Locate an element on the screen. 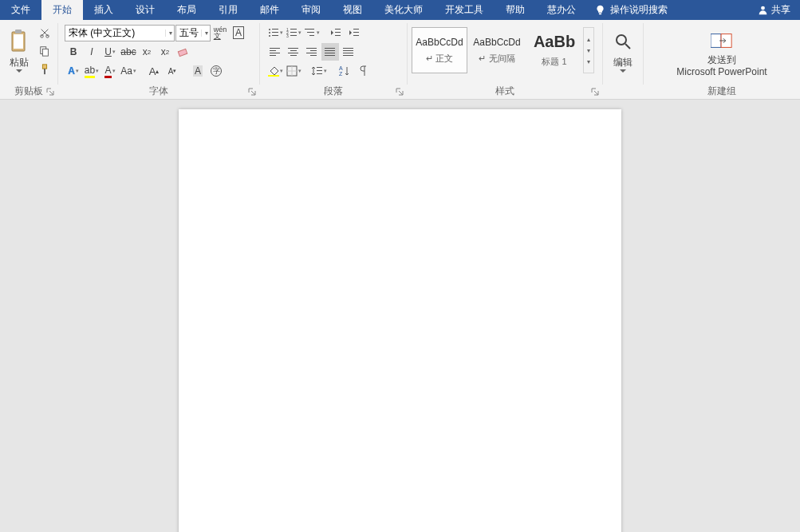 Image resolution: width=800 pixels, height=532 pixels. tab-home: 开始 is located at coordinates (62, 10).